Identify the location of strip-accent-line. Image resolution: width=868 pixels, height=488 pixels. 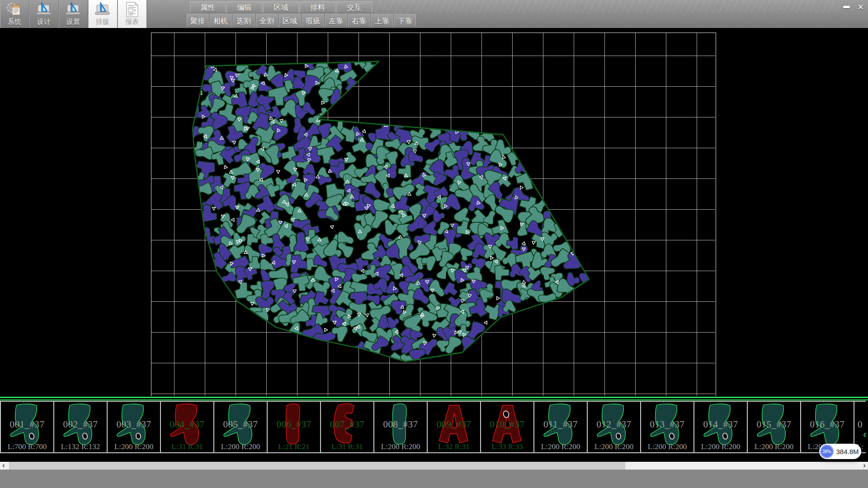
(434, 398).